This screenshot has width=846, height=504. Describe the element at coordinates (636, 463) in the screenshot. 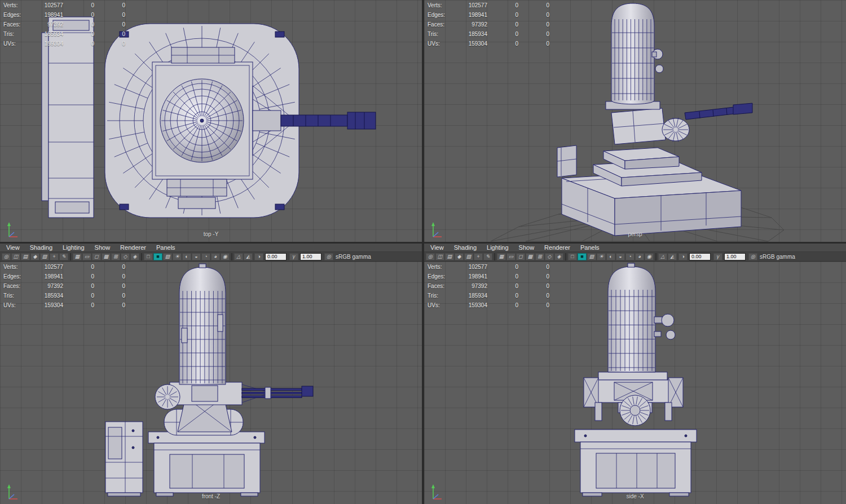

I see `base-box-side` at that location.